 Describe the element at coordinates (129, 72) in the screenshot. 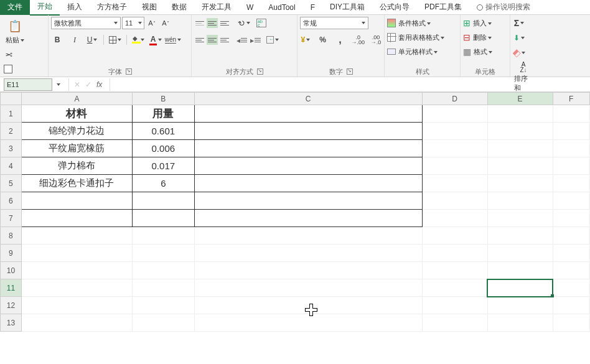

I see `font-launcher` at that location.